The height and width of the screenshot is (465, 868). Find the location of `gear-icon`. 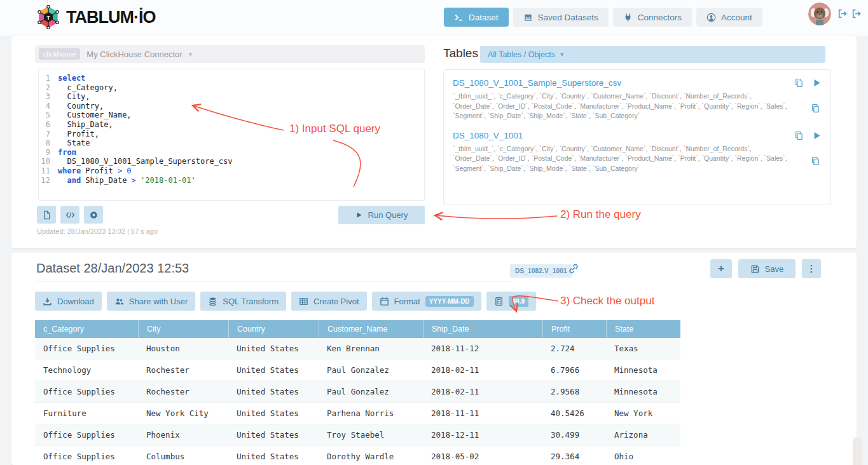

gear-icon is located at coordinates (94, 215).